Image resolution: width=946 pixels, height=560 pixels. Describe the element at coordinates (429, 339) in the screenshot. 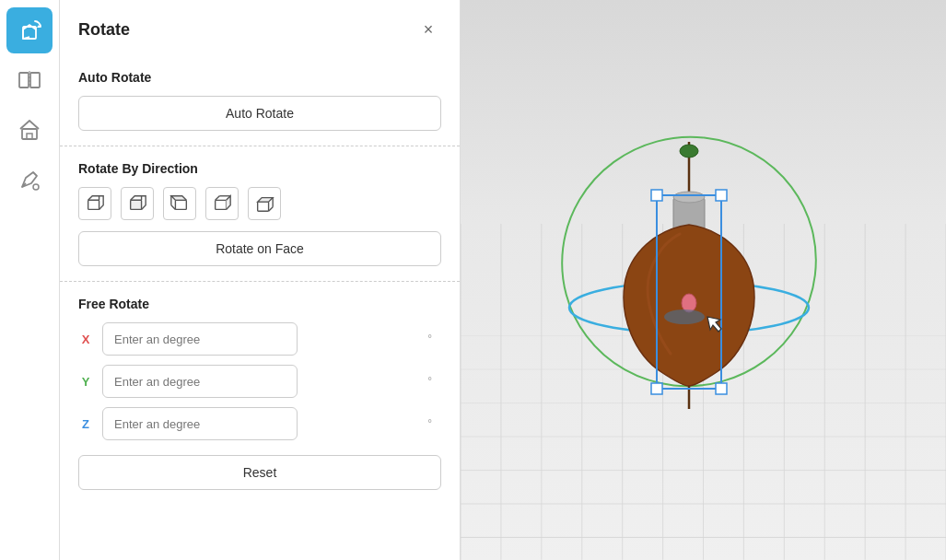

I see `x-degree-symbol: °` at that location.